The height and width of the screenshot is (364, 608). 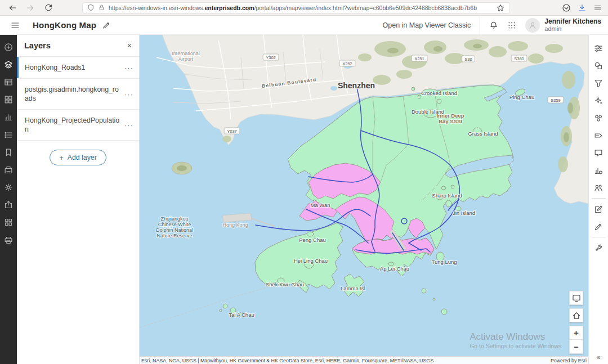 What do you see at coordinates (598, 188) in the screenshot?
I see `toolbar-sharing-button` at bounding box center [598, 188].